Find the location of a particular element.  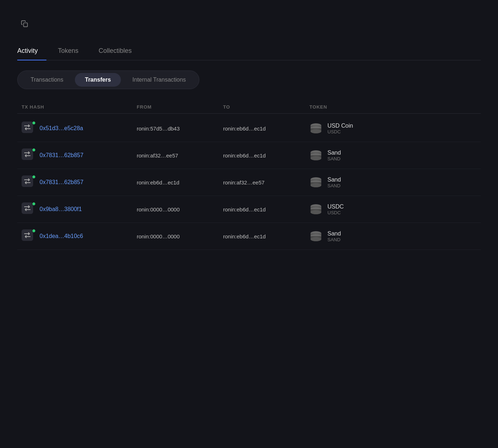

token-info: USD Coin USDC is located at coordinates (340, 128).